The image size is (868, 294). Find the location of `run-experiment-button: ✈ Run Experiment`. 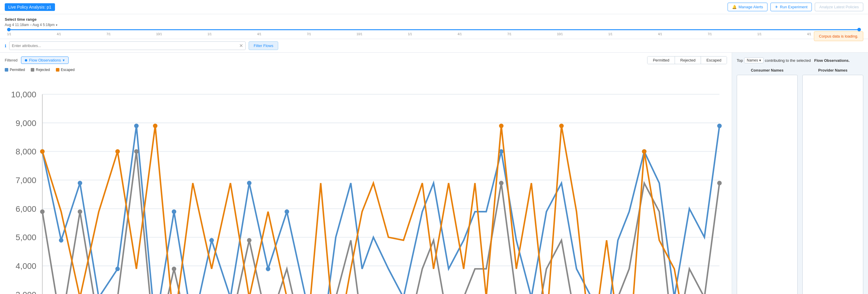

run-experiment-button: ✈ Run Experiment is located at coordinates (791, 7).